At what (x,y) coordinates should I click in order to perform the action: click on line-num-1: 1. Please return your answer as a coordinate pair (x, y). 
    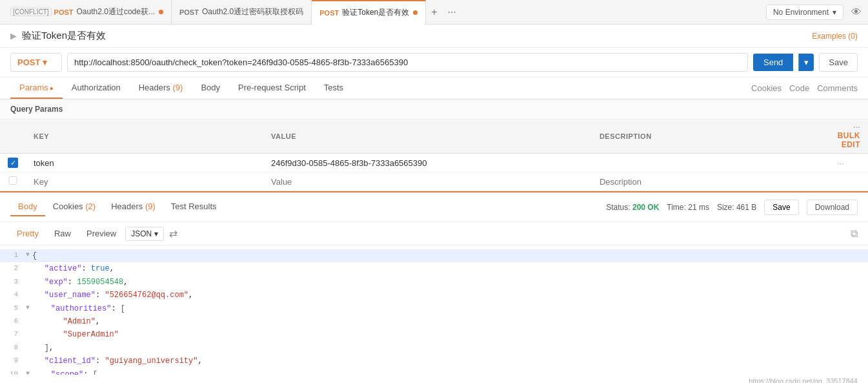
    Looking at the image, I should click on (13, 256).